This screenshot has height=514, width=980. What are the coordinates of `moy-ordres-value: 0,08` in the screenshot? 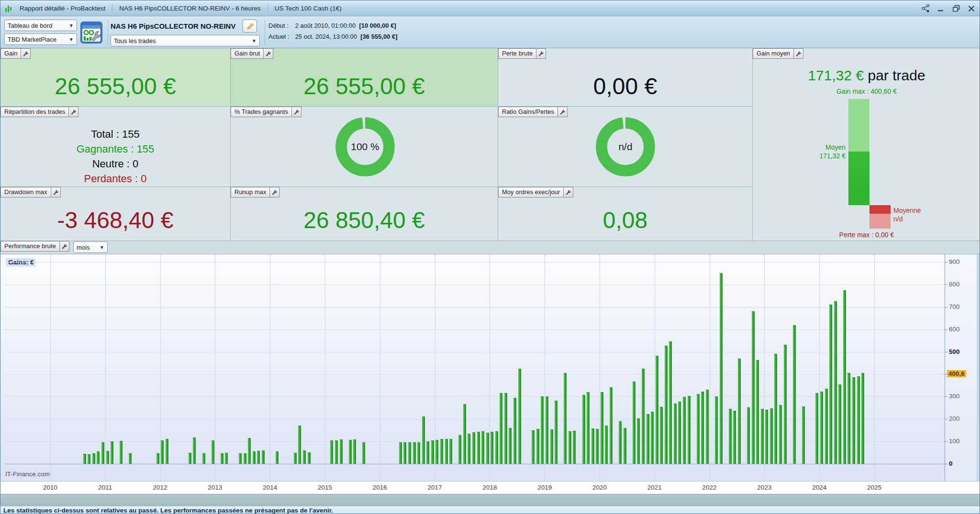 It's located at (625, 220).